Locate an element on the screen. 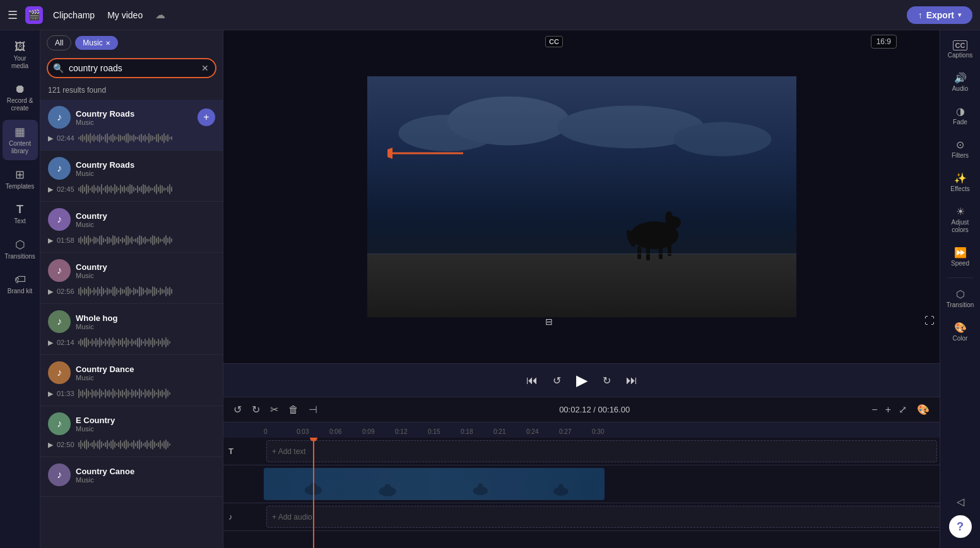 Image resolution: width=980 pixels, height=548 pixels. help-button: ? is located at coordinates (960, 527).